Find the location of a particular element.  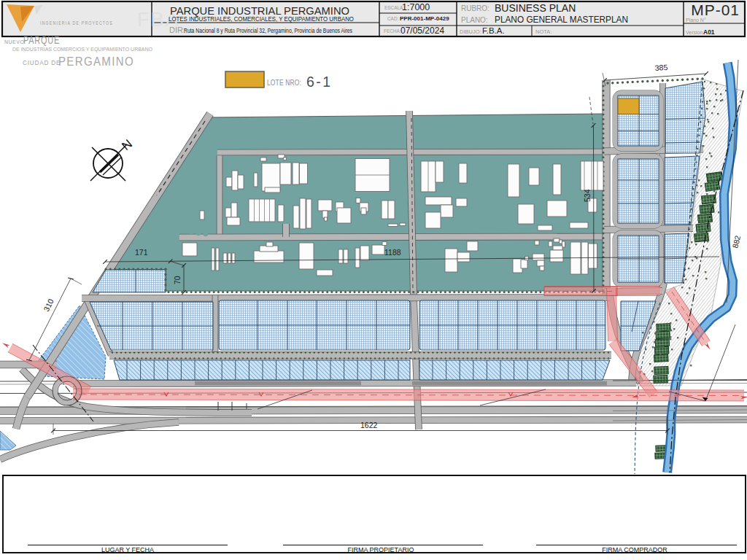

svg-text: 6-1 is located at coordinates (320, 82).